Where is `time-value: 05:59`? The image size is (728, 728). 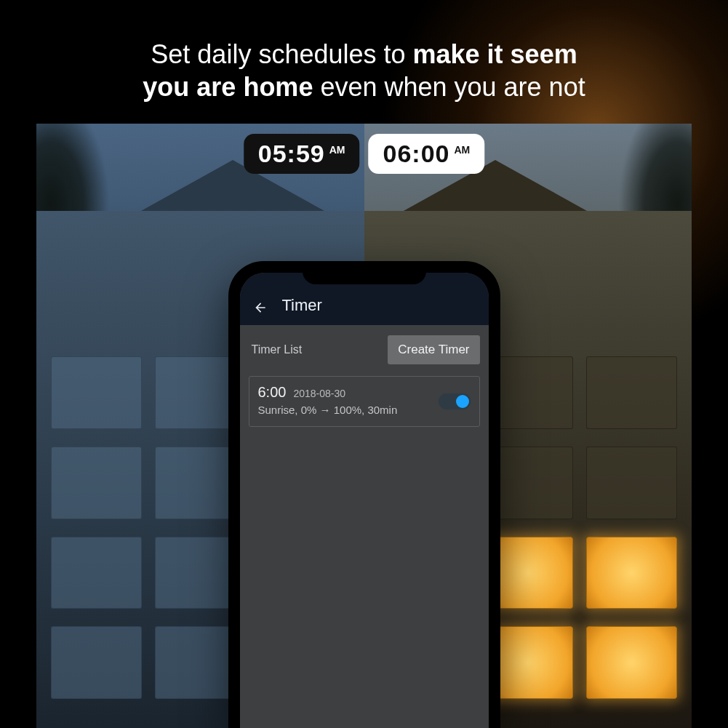 time-value: 05:59 is located at coordinates (292, 154).